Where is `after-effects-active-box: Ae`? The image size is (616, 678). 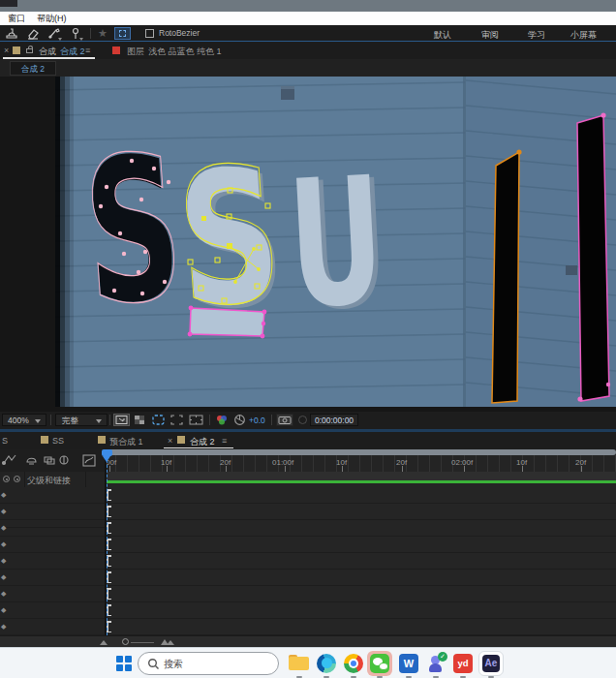
after-effects-active-box: Ae is located at coordinates (491, 663).